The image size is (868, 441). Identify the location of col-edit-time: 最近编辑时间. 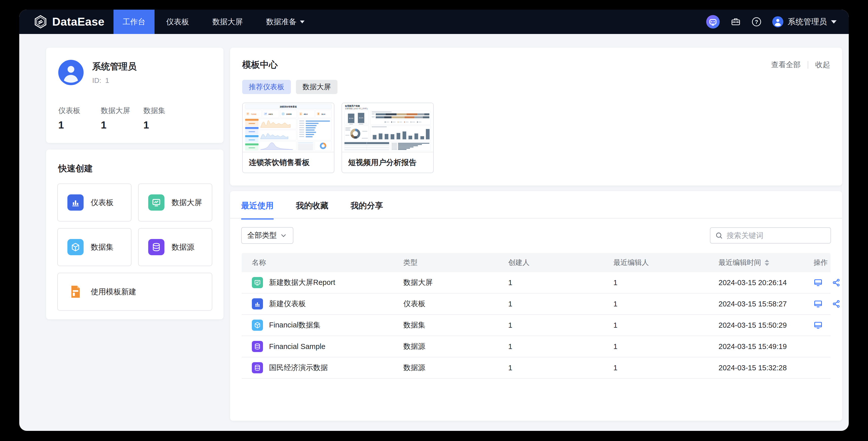
(756, 262).